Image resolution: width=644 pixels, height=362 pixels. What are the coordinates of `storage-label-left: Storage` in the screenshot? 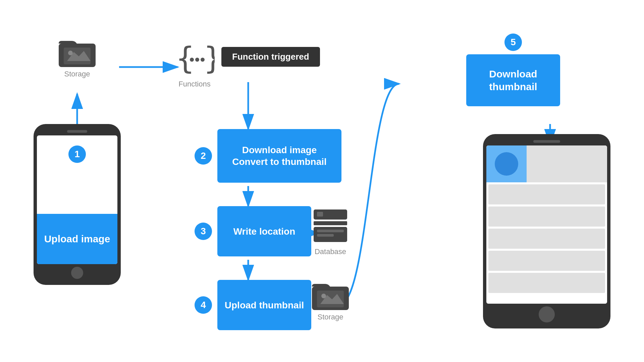 It's located at (77, 74).